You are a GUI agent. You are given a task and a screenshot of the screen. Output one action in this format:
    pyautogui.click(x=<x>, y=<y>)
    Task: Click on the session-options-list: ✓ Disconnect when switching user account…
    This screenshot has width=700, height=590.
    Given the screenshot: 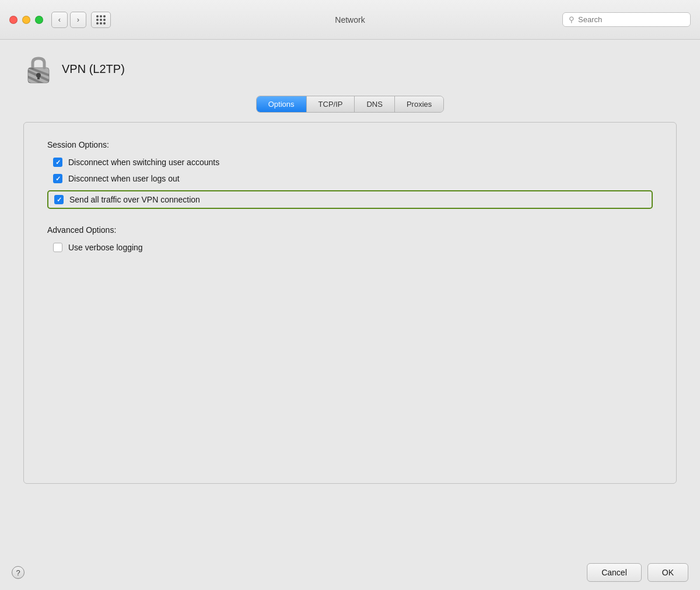 What is the action you would take?
    pyautogui.click(x=353, y=183)
    